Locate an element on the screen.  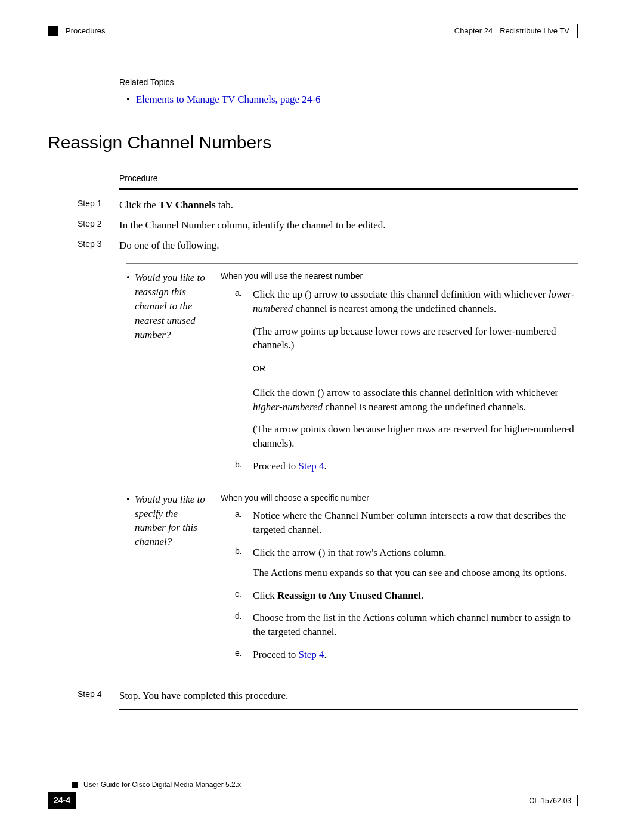
option-2-b: b. Click the arrow () in that row's Acti… is located at coordinates (407, 563).